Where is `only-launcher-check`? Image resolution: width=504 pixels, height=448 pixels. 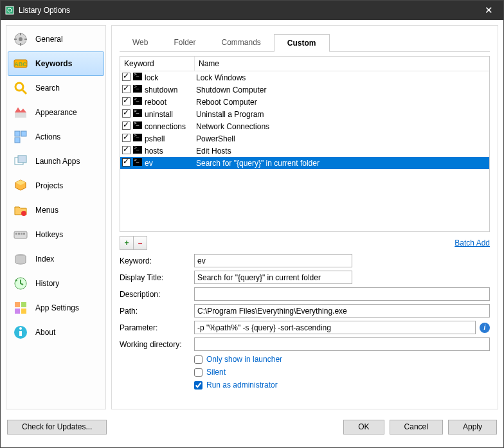 only-launcher-check is located at coordinates (198, 360).